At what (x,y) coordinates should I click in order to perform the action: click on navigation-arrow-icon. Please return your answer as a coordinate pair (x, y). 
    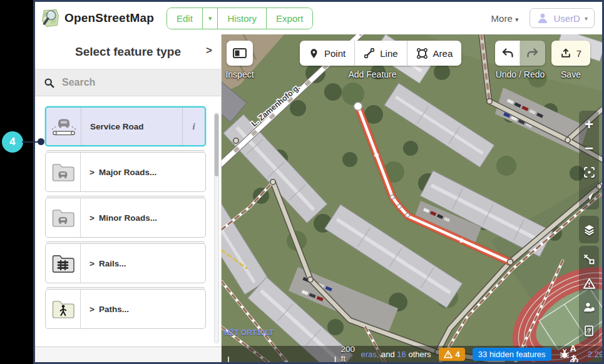
    Looking at the image, I should click on (590, 196).